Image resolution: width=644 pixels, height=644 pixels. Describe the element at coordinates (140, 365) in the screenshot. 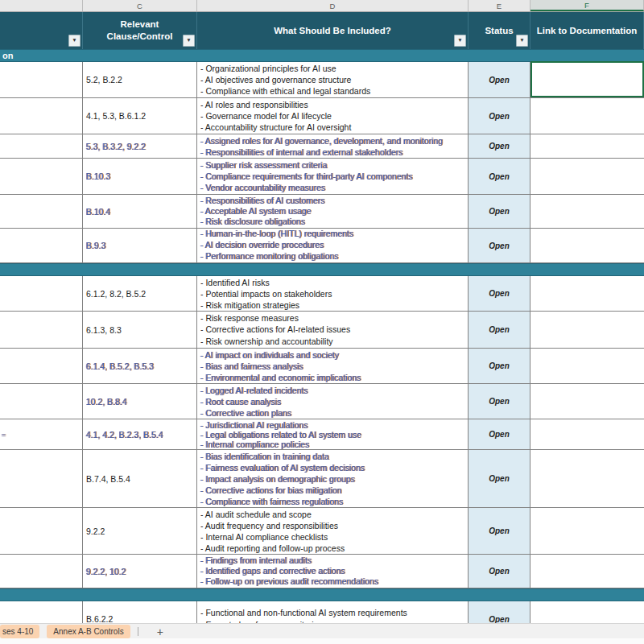

I see `cell-relevant-clause: 6.1.4, B.5.2, B.5.3` at that location.